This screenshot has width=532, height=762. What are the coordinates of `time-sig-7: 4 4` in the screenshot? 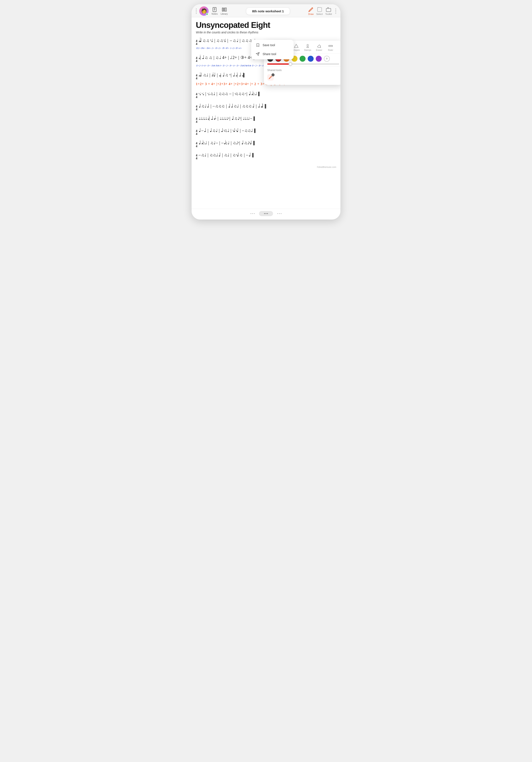 It's located at (196, 132).